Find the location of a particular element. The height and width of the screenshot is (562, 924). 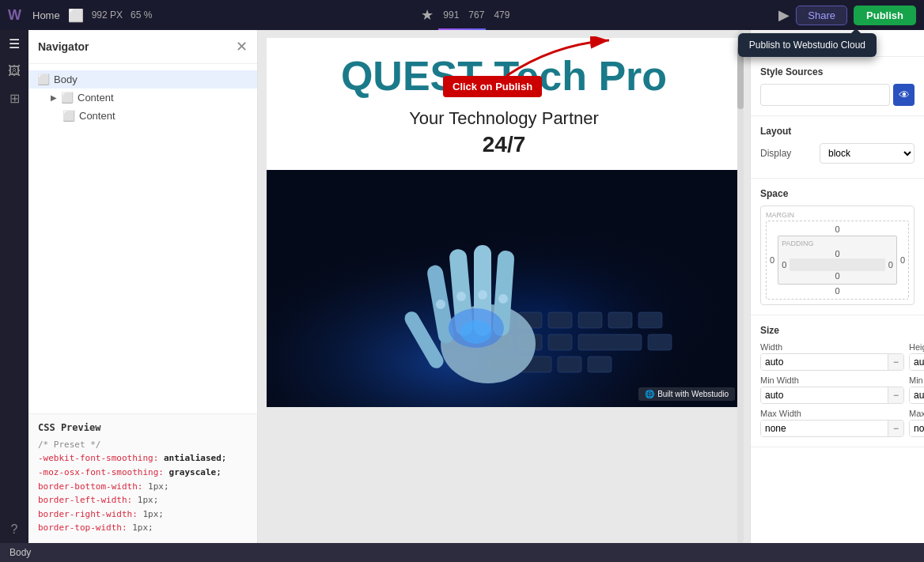

tree-content2-icon: ⬜ is located at coordinates (69, 116).